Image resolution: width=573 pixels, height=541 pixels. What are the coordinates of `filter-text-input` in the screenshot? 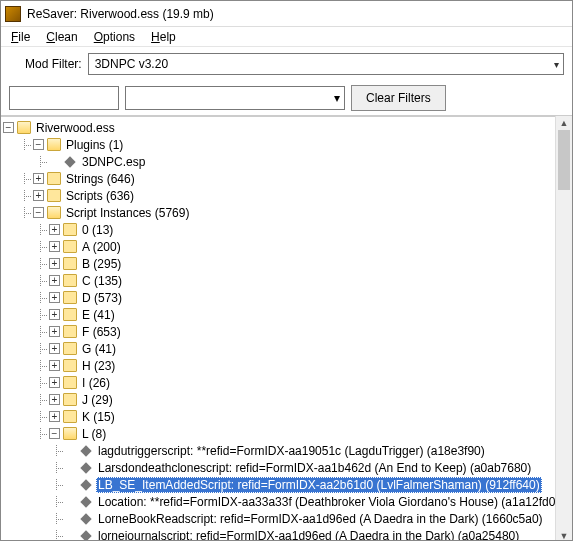 It's located at (64, 98).